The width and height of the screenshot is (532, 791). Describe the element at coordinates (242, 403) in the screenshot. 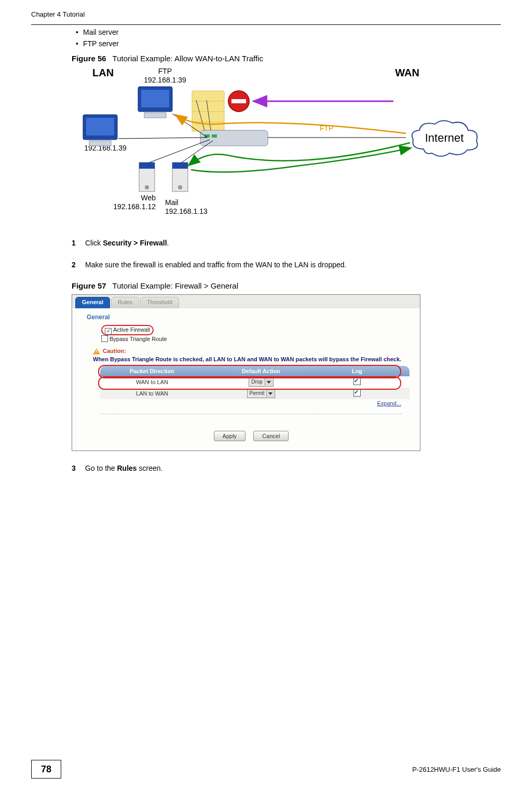

I see `expand-link: Expand...` at that location.